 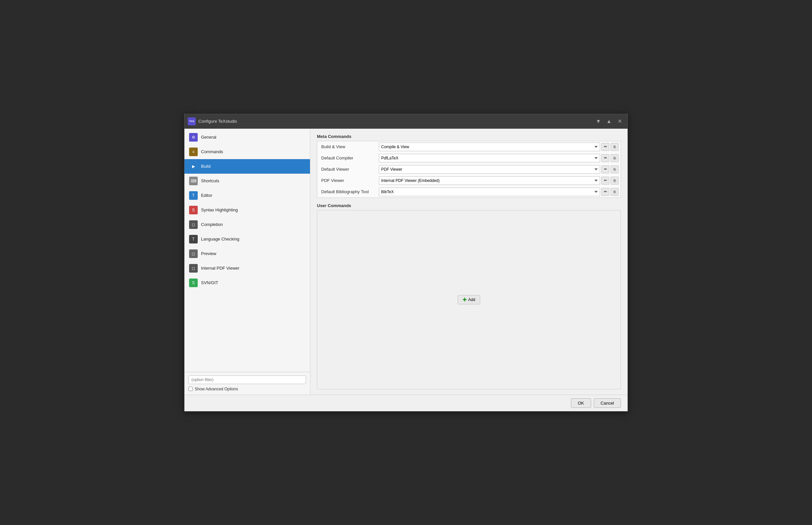 What do you see at coordinates (347, 192) in the screenshot?
I see `field-label-bibliography-tool: Default Bibliography Tool` at bounding box center [347, 192].